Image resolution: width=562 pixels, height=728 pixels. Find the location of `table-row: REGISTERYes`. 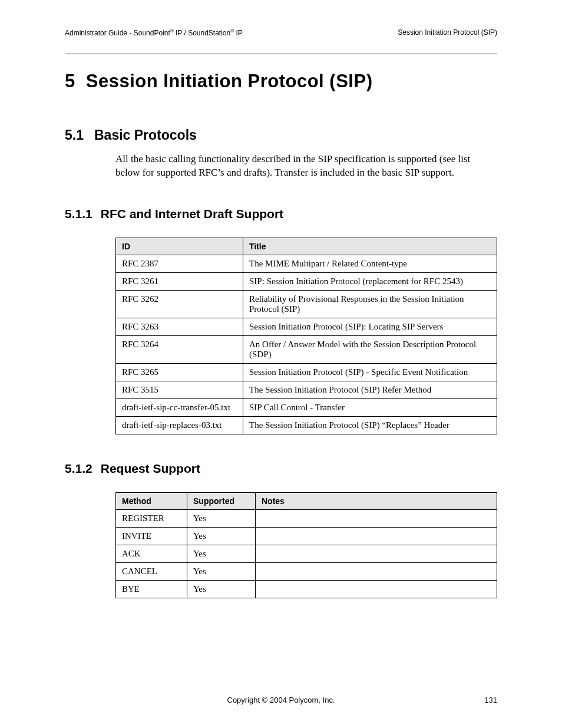

table-row: REGISTERYes is located at coordinates (306, 518).